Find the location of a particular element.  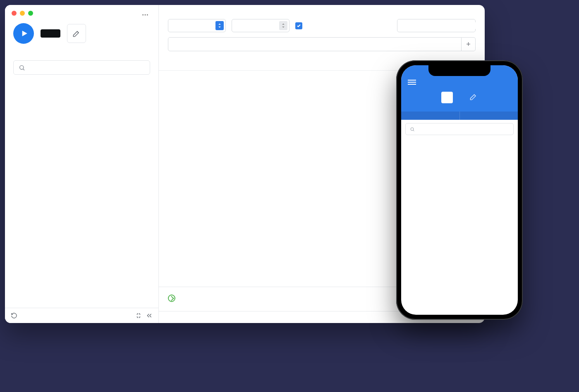

checked-icon is located at coordinates (299, 26).